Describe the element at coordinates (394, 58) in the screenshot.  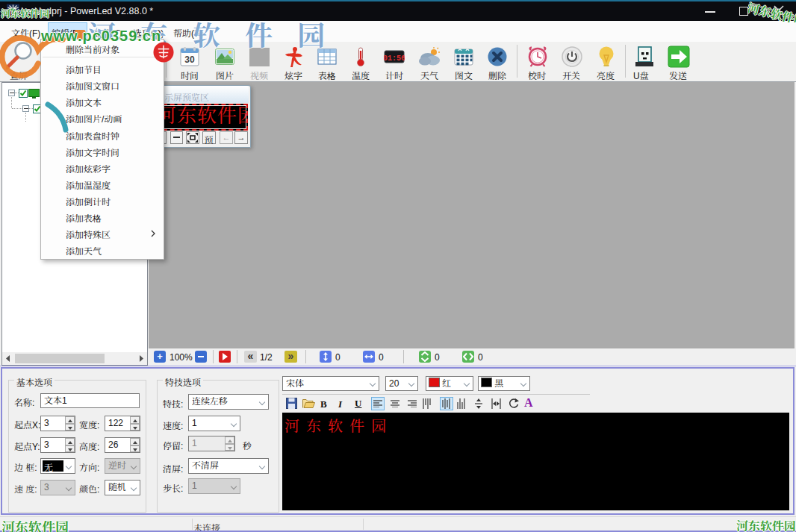
I see `svg-text: 01:56` at that location.